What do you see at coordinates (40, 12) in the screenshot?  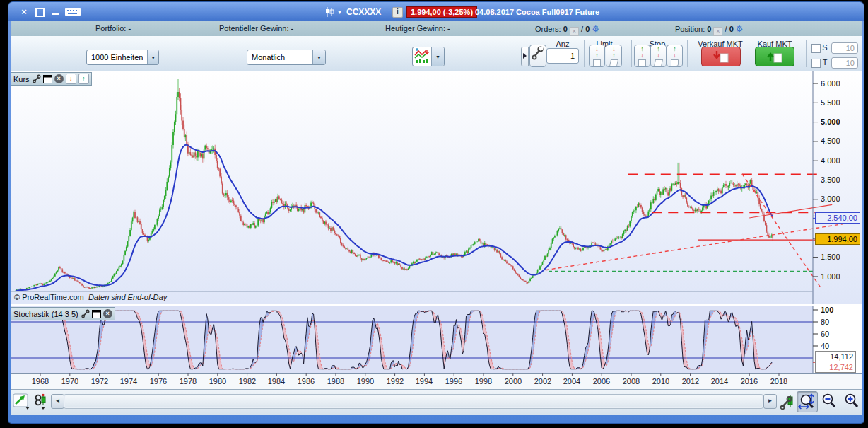 I see `restore-window-icon` at bounding box center [40, 12].